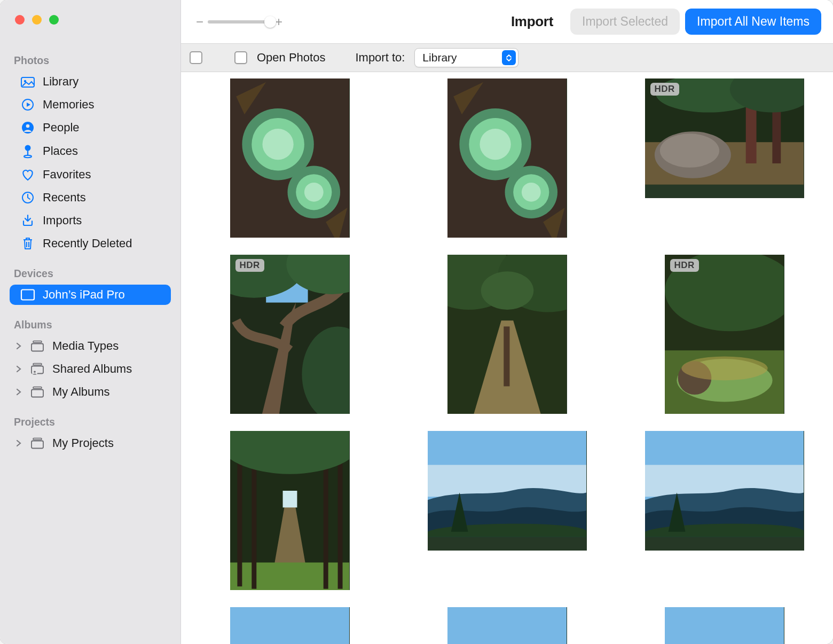  I want to click on sidebar-item-label: Imports, so click(62, 221).